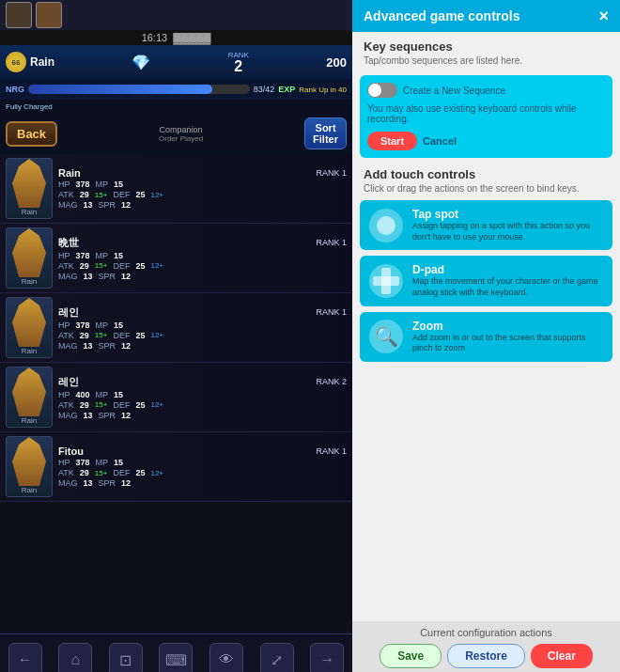 The image size is (620, 672). What do you see at coordinates (177, 89) in the screenshot?
I see `nrg-bar-container: NRG 83/42 EXP Rank Up in 40` at bounding box center [177, 89].